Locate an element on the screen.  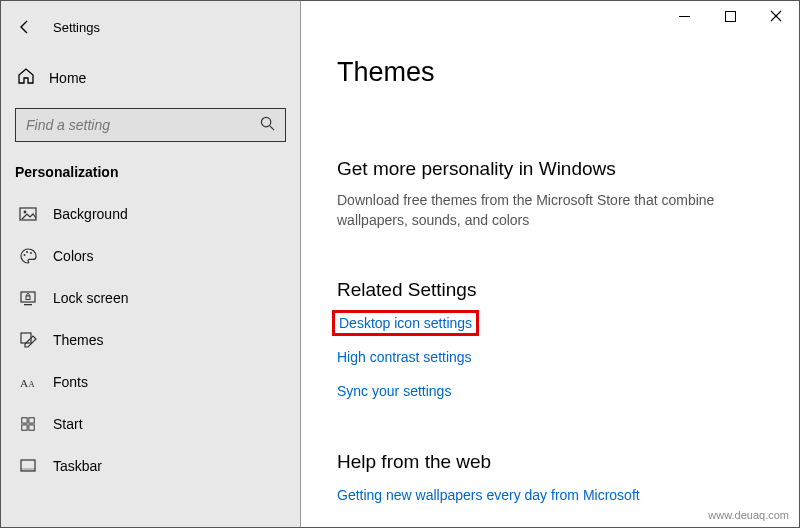
link-high-contrast-settings: High contrast settings is located at coordinates (404, 357).